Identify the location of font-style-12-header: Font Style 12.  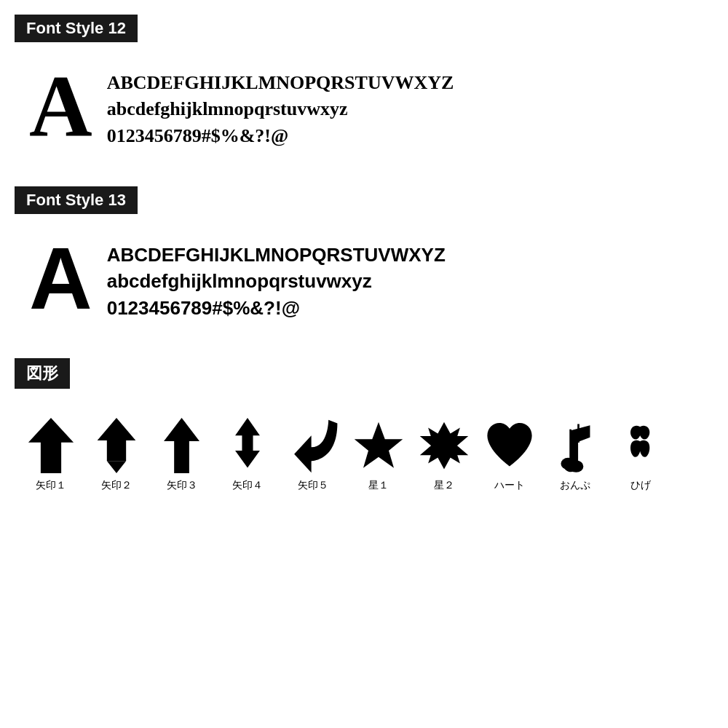
(76, 28).